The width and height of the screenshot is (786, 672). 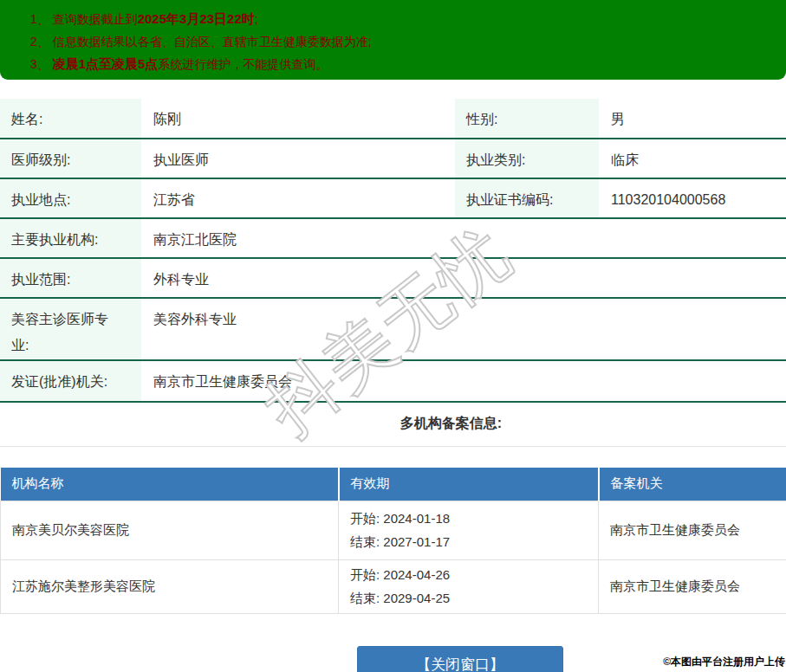 I want to click on notice-line-3-tail: 系统进行维护，不能提供查询。, so click(x=243, y=64).